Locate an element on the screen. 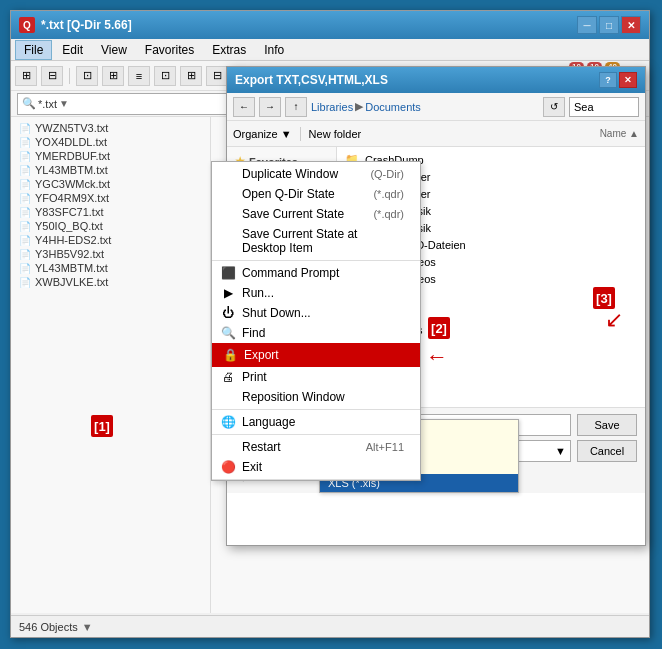  reposition-label: Reposition Window is located at coordinates (294, 397).